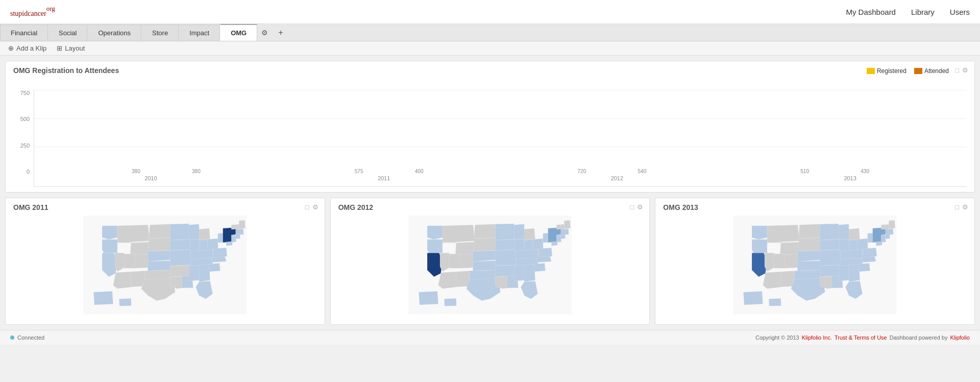 This screenshot has width=980, height=382. What do you see at coordinates (199, 33) in the screenshot?
I see `tab-impact: Impact` at bounding box center [199, 33].